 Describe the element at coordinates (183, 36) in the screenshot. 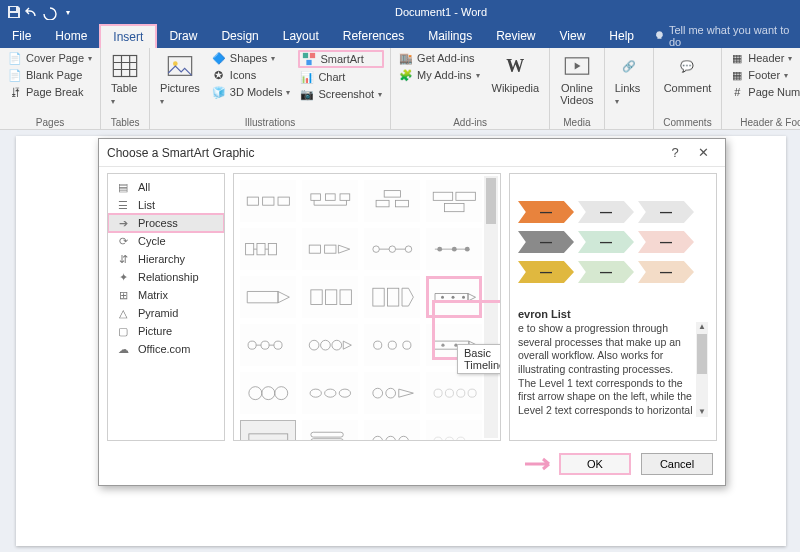

I see `tab-draw: Draw` at that location.